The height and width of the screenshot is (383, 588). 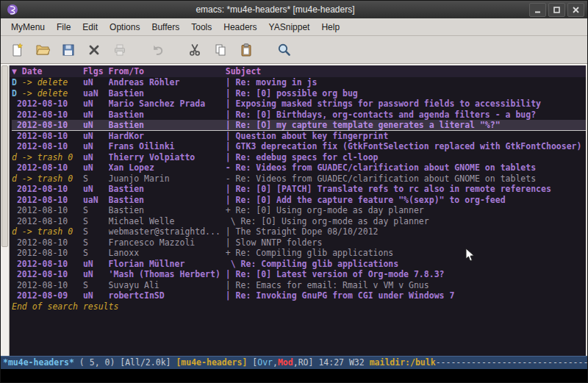 What do you see at coordinates (298, 147) in the screenshot?
I see `message-row: 2012-08-10 uN Frans Oilinki | GTK3 depre…` at bounding box center [298, 147].